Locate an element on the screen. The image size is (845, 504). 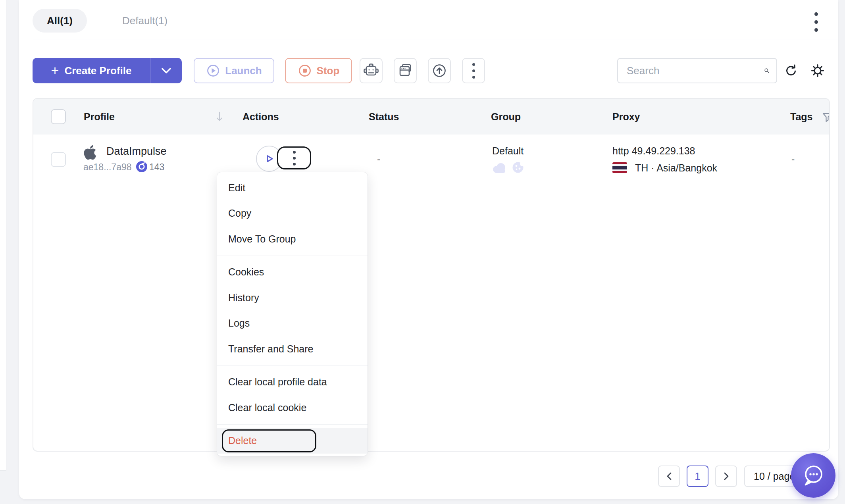
table-row: DataImpulse ae18...7a98 143 - Default is located at coordinates (431, 160).